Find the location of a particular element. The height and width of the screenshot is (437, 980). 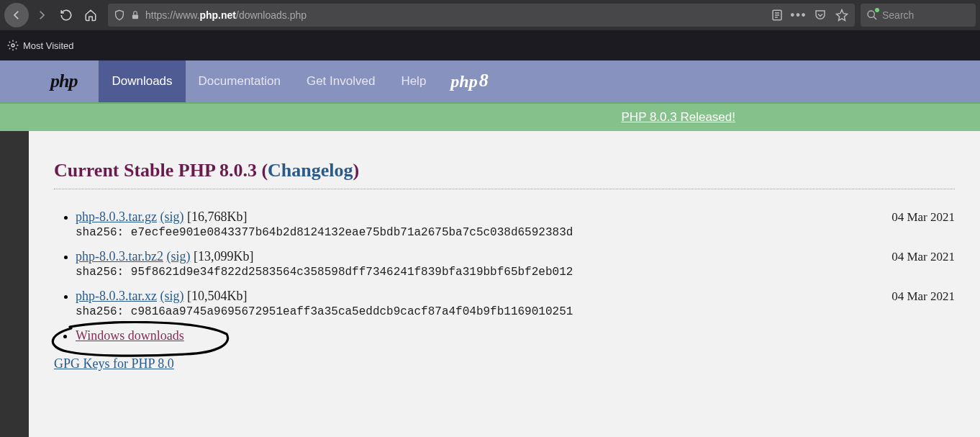

gear-icon is located at coordinates (13, 45).